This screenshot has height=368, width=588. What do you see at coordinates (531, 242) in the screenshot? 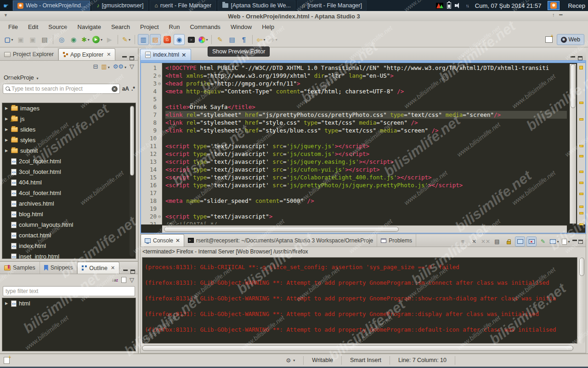
I see `show-stderr-toggle: ✕` at bounding box center [531, 242].